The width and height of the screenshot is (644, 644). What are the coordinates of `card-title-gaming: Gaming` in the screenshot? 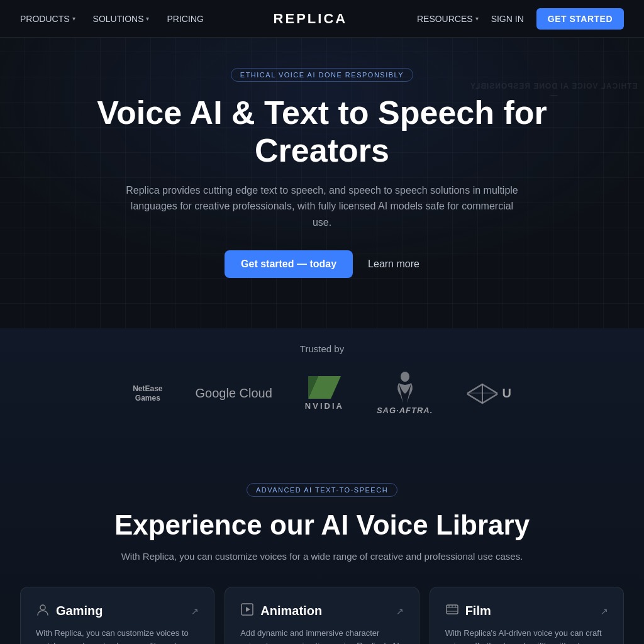 It's located at (79, 611).